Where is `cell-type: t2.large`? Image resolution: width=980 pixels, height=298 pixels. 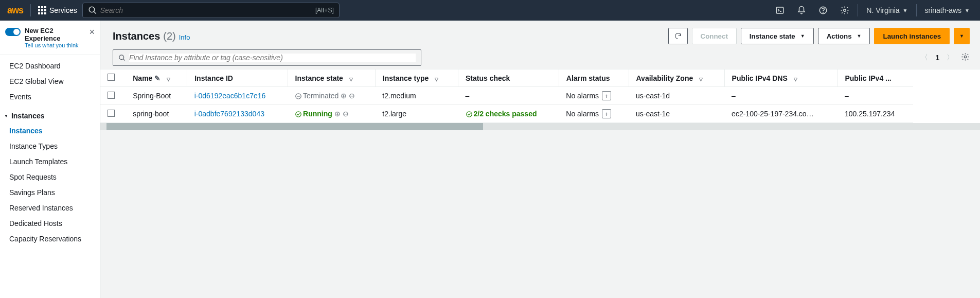
cell-type: t2.large is located at coordinates (417, 114).